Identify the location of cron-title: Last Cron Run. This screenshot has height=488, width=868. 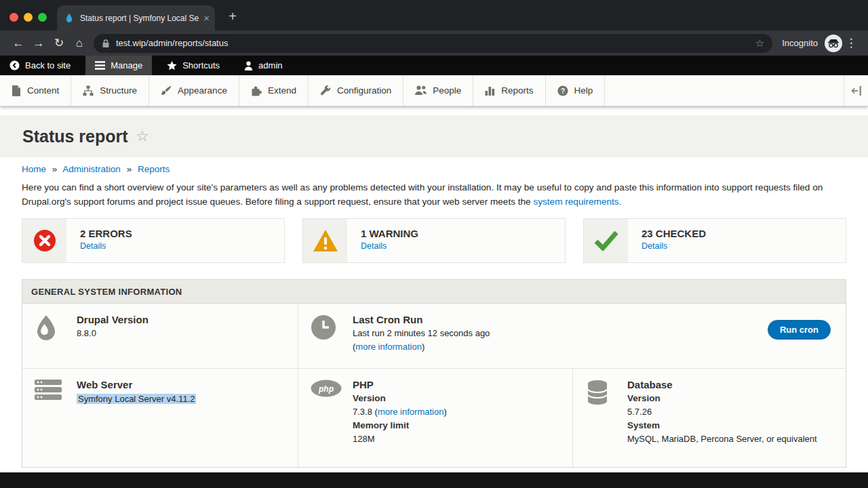
(594, 320).